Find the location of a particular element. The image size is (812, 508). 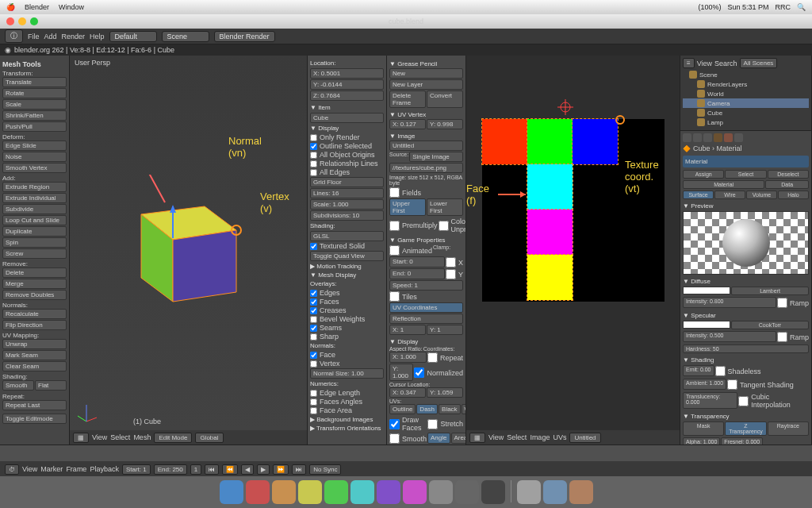

grid-floor: Grid Floor is located at coordinates (347, 183).